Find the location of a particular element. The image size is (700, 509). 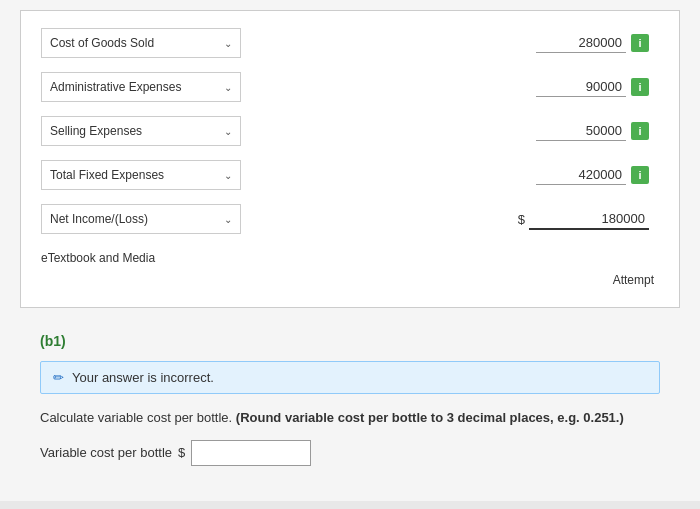

admin-label-box: Administrative Expenses ⌄ is located at coordinates (141, 87).